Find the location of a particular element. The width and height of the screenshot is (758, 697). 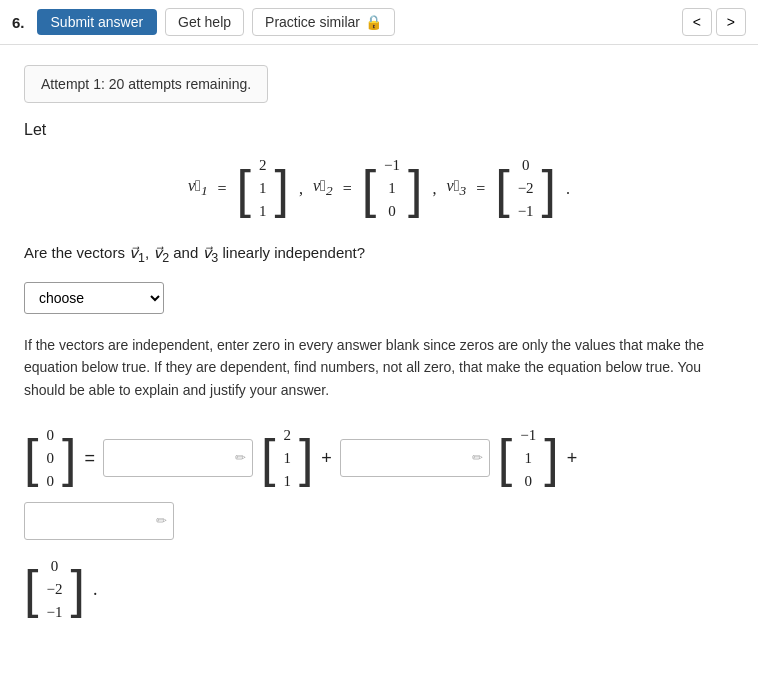

zero-right-bracket: ] is located at coordinates (69, 458).